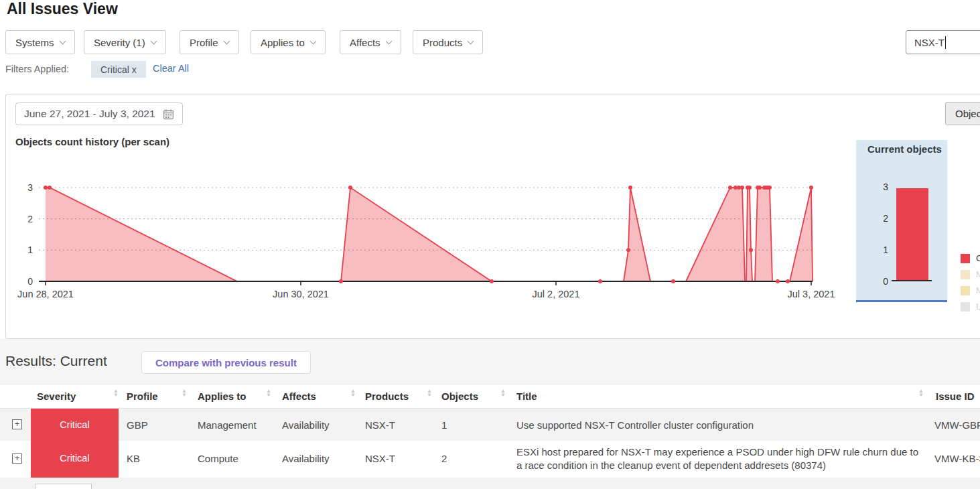  What do you see at coordinates (963, 114) in the screenshot?
I see `objects-toggle-button: Objects` at bounding box center [963, 114].